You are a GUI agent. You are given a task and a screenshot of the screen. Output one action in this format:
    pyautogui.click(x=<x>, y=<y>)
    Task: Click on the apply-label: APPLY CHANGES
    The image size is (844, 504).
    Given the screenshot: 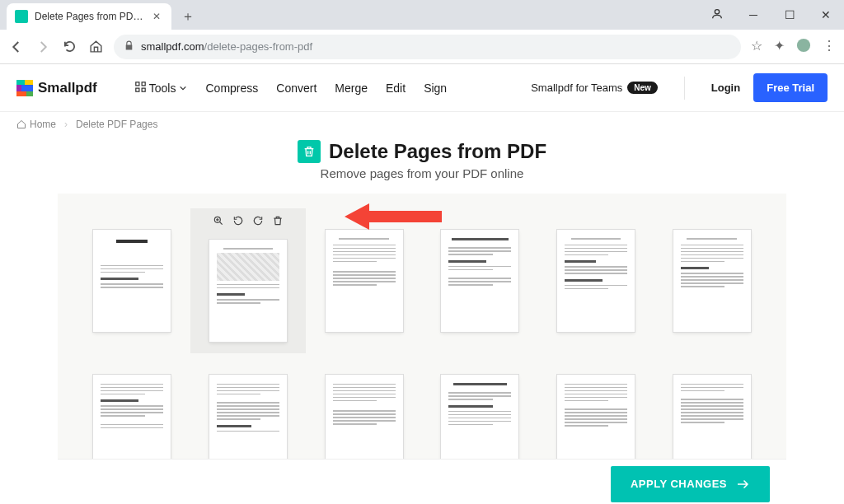 What is the action you would take?
    pyautogui.click(x=679, y=484)
    